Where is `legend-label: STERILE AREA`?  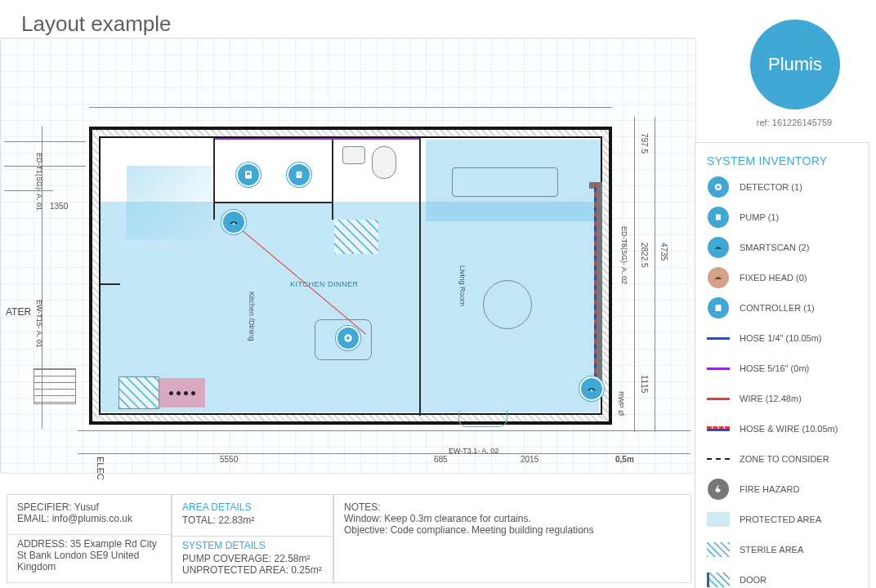
legend-label: STERILE AREA is located at coordinates (771, 550).